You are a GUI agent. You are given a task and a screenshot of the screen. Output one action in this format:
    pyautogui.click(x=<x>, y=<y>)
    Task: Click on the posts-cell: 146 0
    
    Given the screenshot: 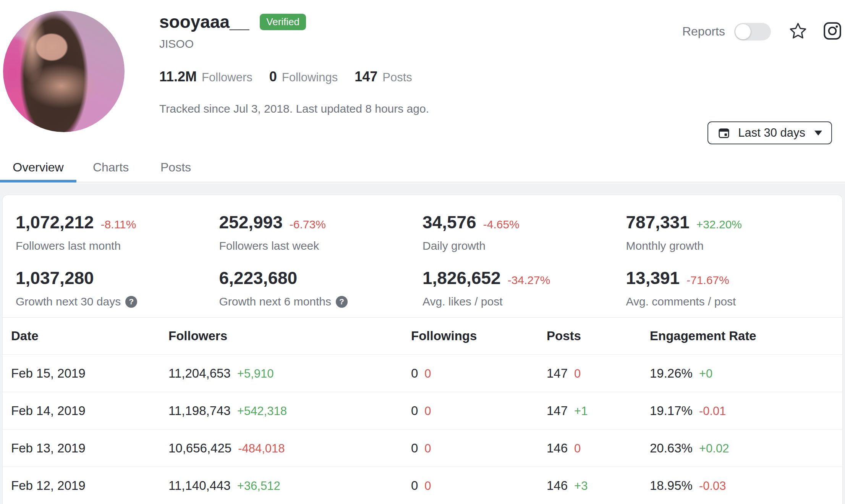 What is the action you would take?
    pyautogui.click(x=598, y=448)
    